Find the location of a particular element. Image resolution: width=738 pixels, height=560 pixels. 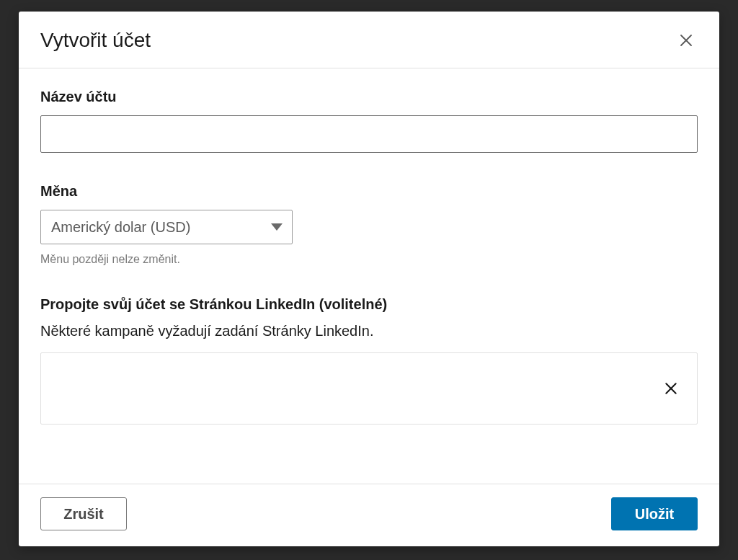

currency-select-wrap: Americký dolar (USD) is located at coordinates (166, 227).